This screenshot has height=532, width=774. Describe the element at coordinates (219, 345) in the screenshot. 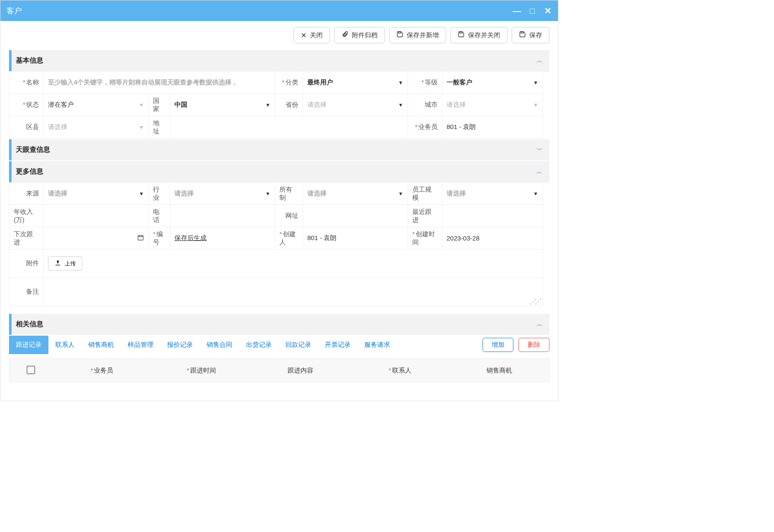

I see `tab-contract: 销售合同` at that location.